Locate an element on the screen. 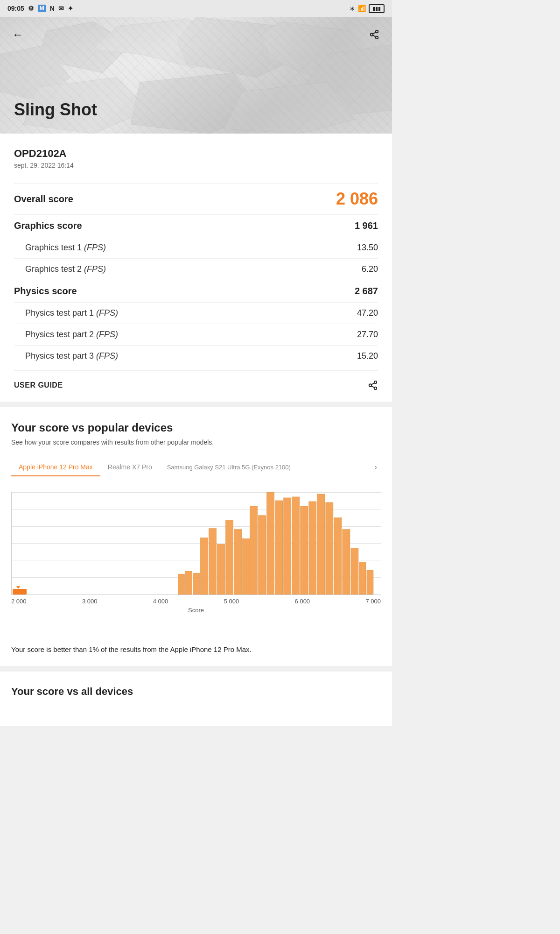 The image size is (560, 934). x-axis: 2 000 3 000 4 000 5 000 6 000 7 000 is located at coordinates (196, 600).